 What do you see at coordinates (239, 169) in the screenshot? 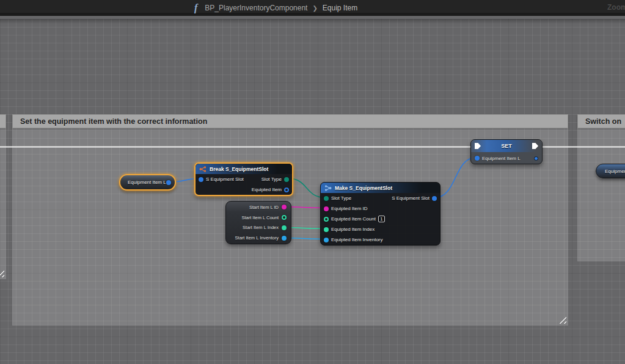
I see `node-title: Break S_EquipmentSlot` at bounding box center [239, 169].